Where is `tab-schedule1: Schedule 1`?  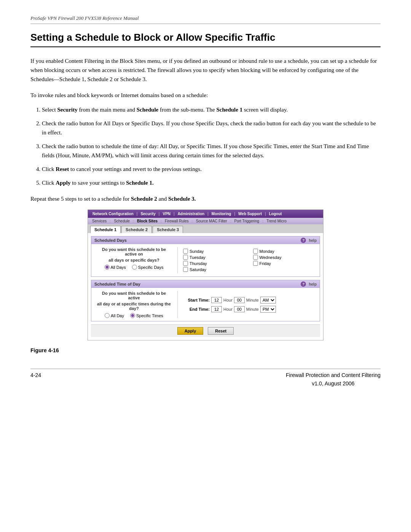 tab-schedule1: Schedule 1 is located at coordinates (105, 229).